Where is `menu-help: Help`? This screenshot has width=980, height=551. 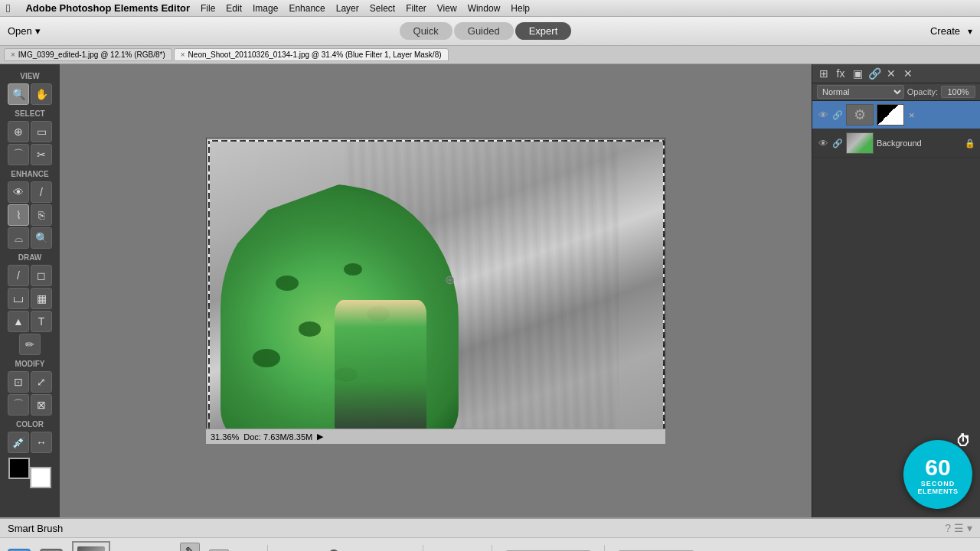 menu-help: Help is located at coordinates (521, 8).